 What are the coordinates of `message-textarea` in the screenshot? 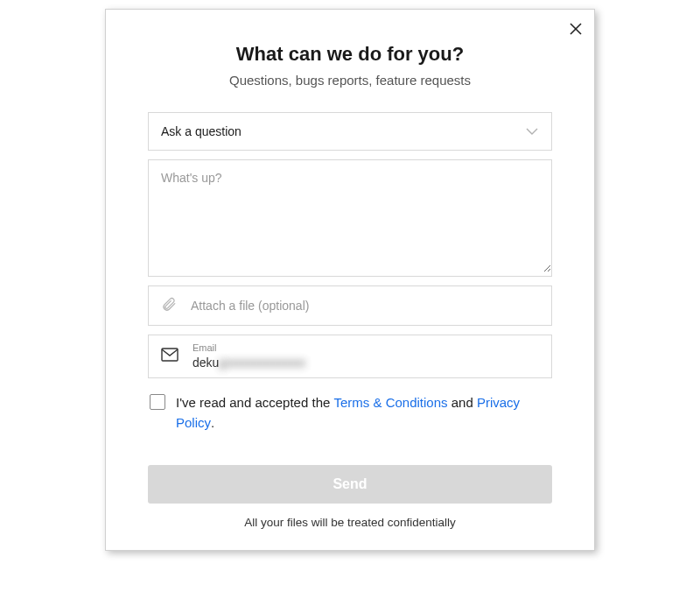 It's located at (350, 216).